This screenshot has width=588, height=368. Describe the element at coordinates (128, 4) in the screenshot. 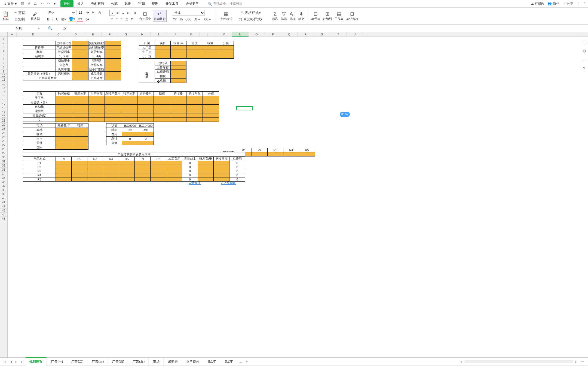

I see `tab-data: 数据` at that location.